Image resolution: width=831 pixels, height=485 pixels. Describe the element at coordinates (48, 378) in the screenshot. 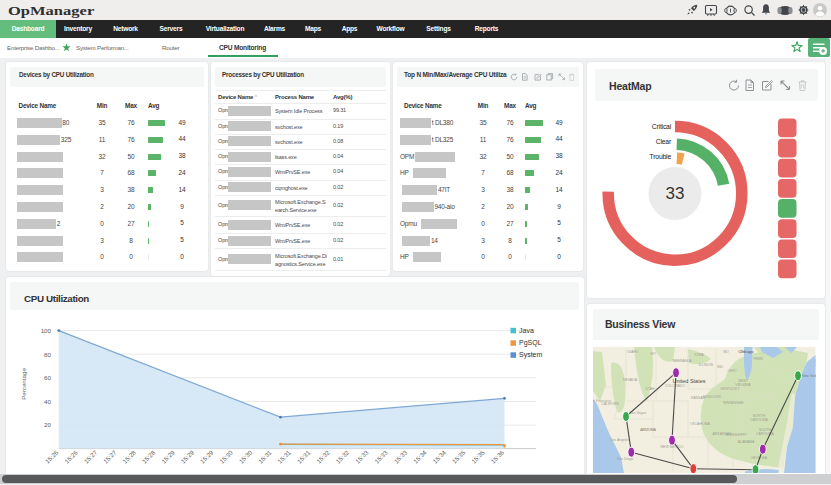

I see `svg-text: 60` at that location.